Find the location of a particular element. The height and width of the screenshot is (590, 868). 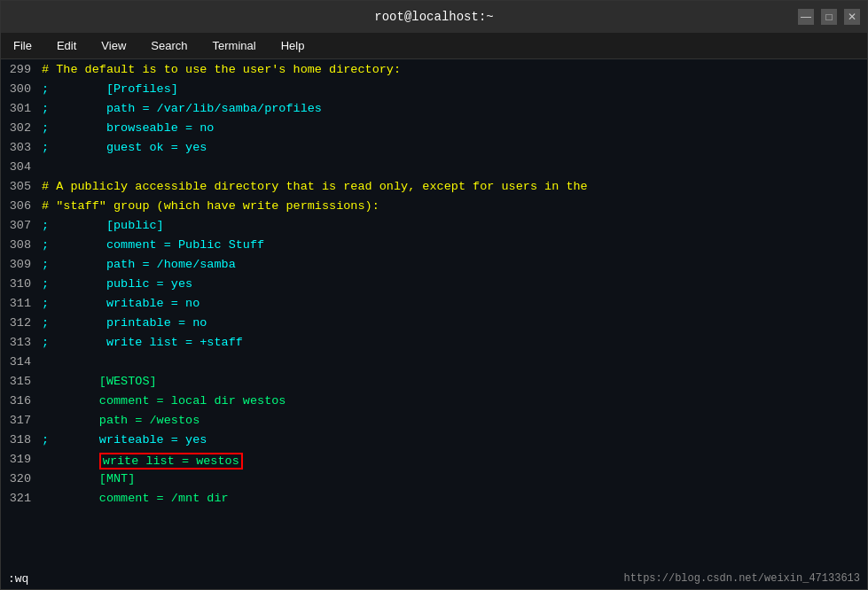

line-num-300: 300 is located at coordinates (20, 92).